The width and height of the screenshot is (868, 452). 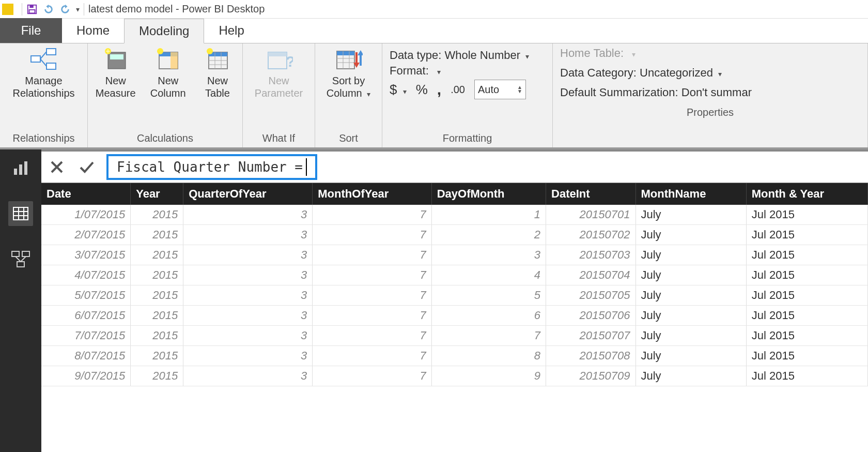 What do you see at coordinates (86, 376) in the screenshot?
I see `cell: 9/07/2015` at bounding box center [86, 376].